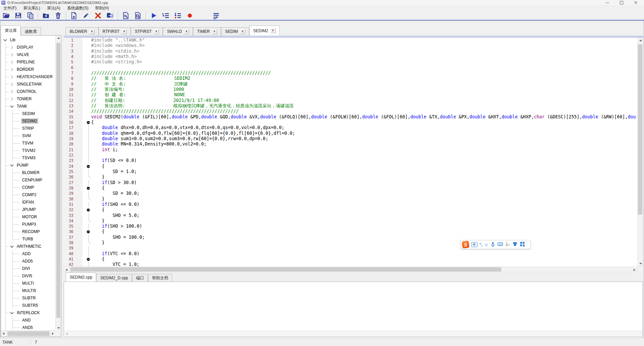  What do you see at coordinates (28, 224) in the screenshot?
I see `tree-item-pump3: PUMP3` at bounding box center [28, 224].